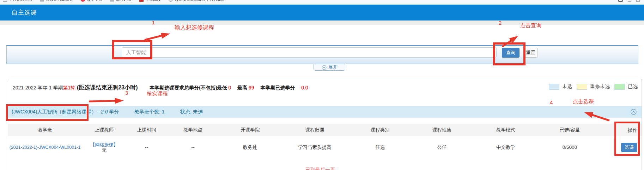  Describe the element at coordinates (121, 1) in the screenshot. I see `bookmark-item: 课程列表` at that location.